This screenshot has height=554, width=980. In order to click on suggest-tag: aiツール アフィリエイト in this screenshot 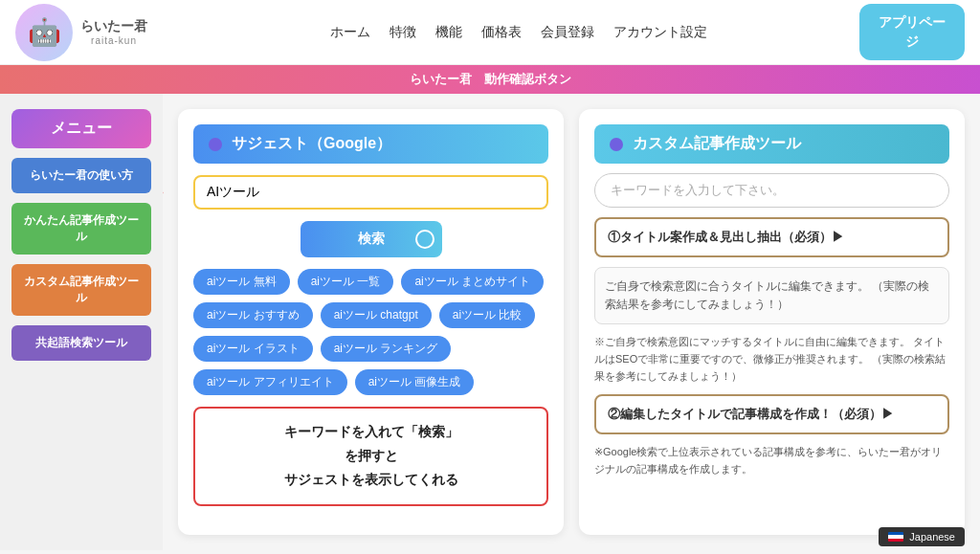, I will do `click(270, 383)`.